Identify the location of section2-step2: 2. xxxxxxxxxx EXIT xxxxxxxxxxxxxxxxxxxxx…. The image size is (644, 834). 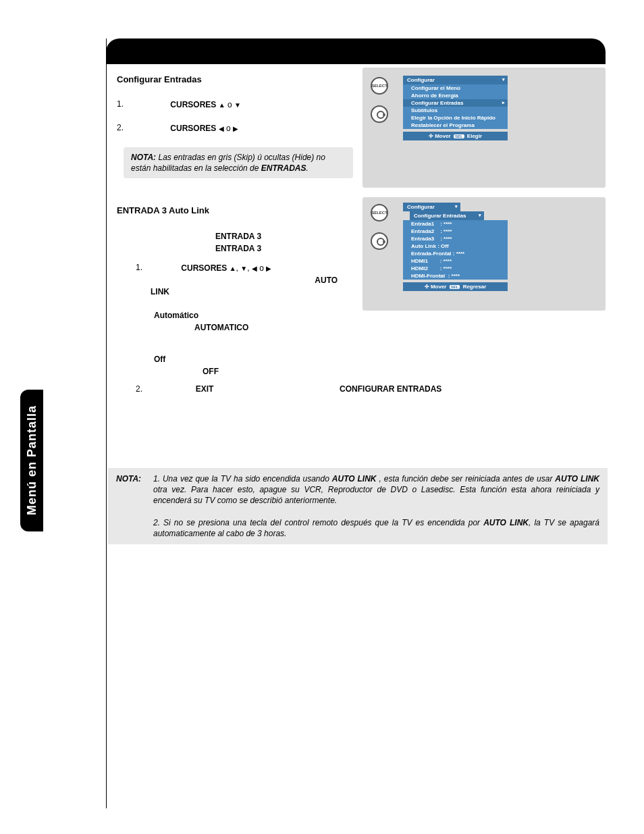
(372, 389).